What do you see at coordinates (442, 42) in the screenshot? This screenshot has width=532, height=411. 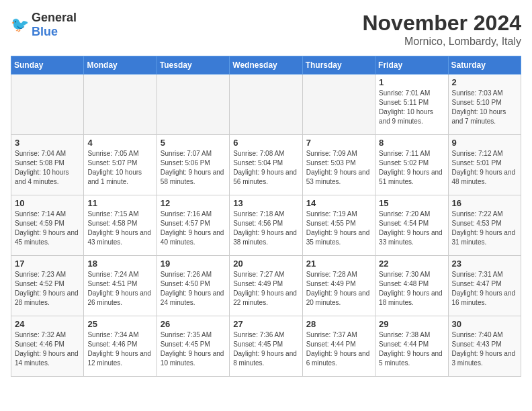 I see `location-title: Mornico, Lombardy, Italy` at bounding box center [442, 42].